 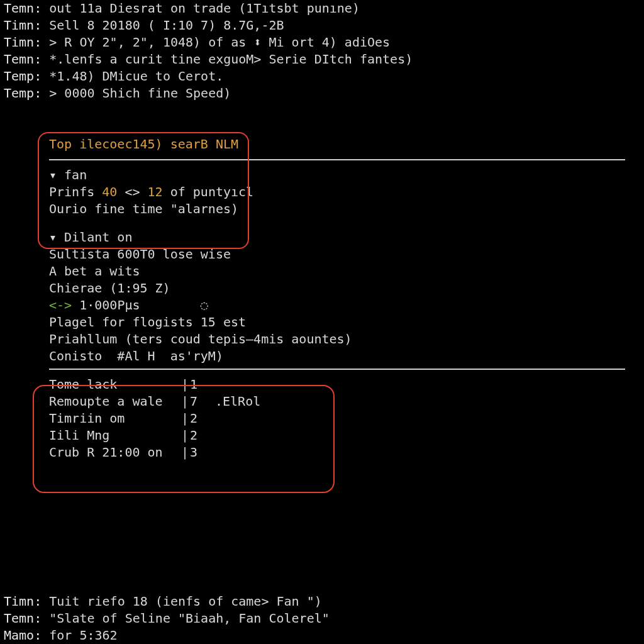 What do you see at coordinates (337, 175) in the screenshot?
I see `section-header-fan: ▾ fan` at bounding box center [337, 175].